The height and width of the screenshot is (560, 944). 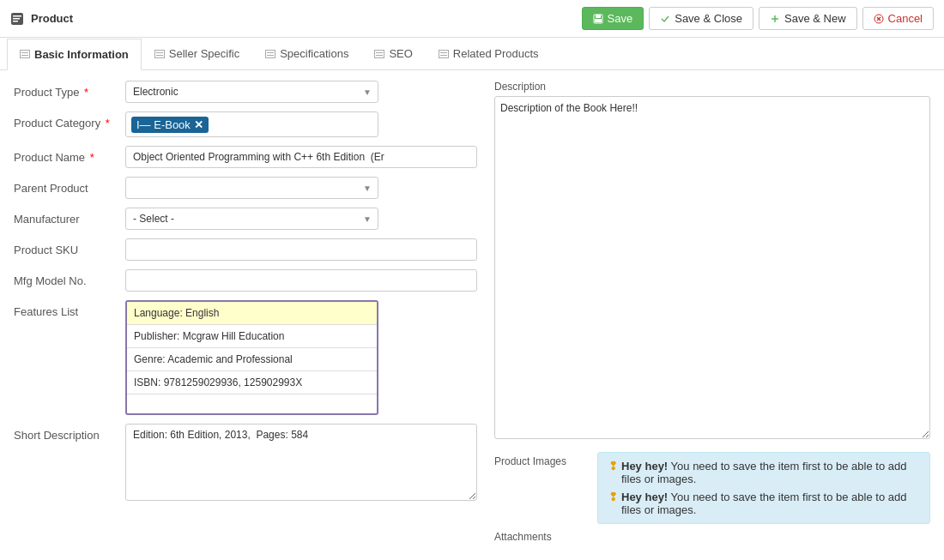 What do you see at coordinates (808, 19) in the screenshot?
I see `save-new-button: Save & New` at bounding box center [808, 19].